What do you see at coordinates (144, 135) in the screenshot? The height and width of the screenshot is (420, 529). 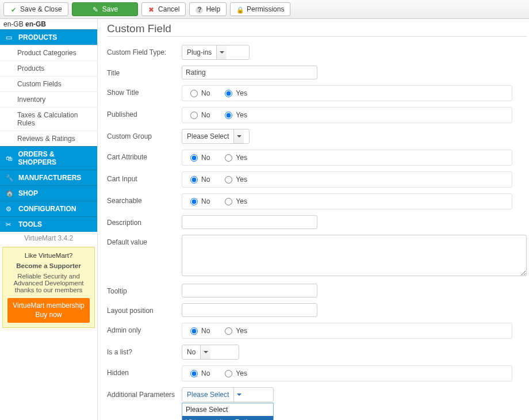 I see `label-custom-group: Custom Group` at bounding box center [144, 135].